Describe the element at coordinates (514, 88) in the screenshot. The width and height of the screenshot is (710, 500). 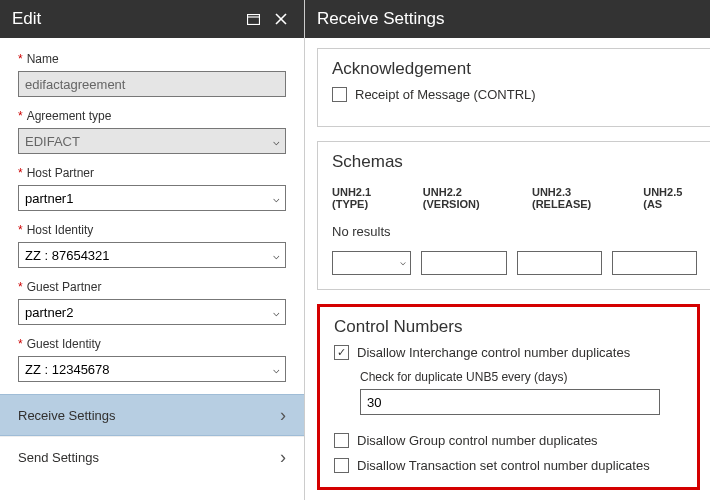
I see `section-acknowledgement: Acknowledgement Receipt of Message (CONT…` at that location.